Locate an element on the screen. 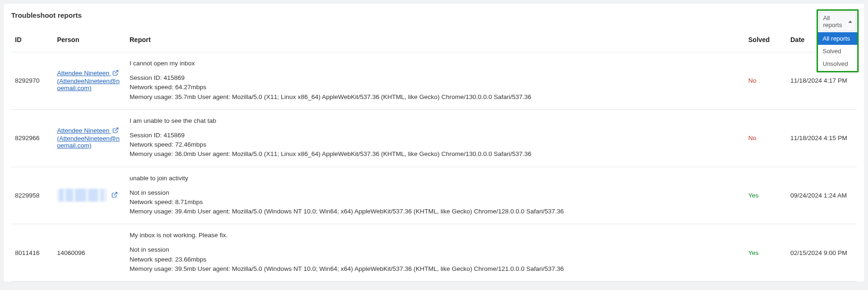 The height and width of the screenshot is (290, 868). filter-selected-label: All reports is located at coordinates (836, 21).